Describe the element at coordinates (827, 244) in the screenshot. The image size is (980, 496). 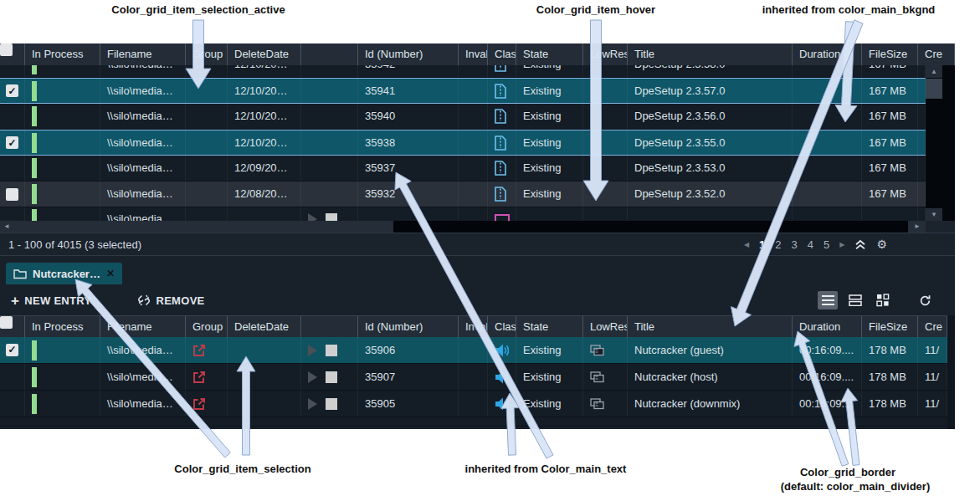
I see `page-5: 5` at that location.